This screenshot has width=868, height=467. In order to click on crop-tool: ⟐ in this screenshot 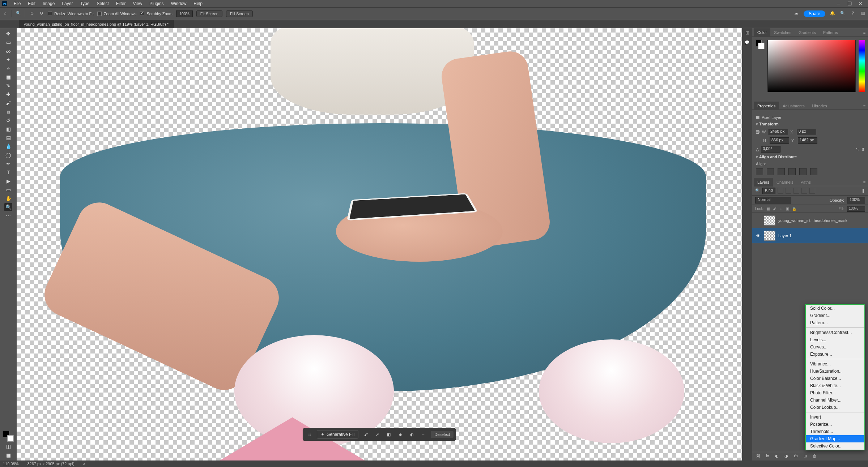, I will do `click(8, 68)`.